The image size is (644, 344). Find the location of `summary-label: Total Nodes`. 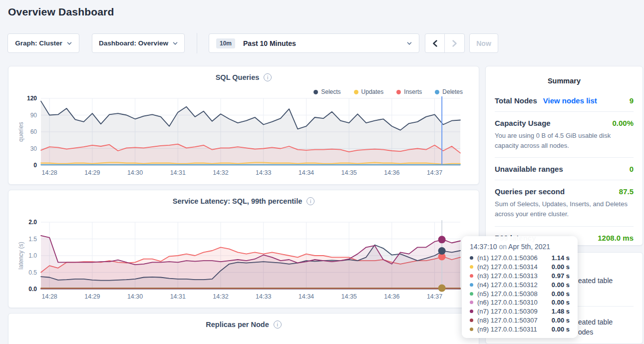

summary-label: Total Nodes is located at coordinates (516, 101).